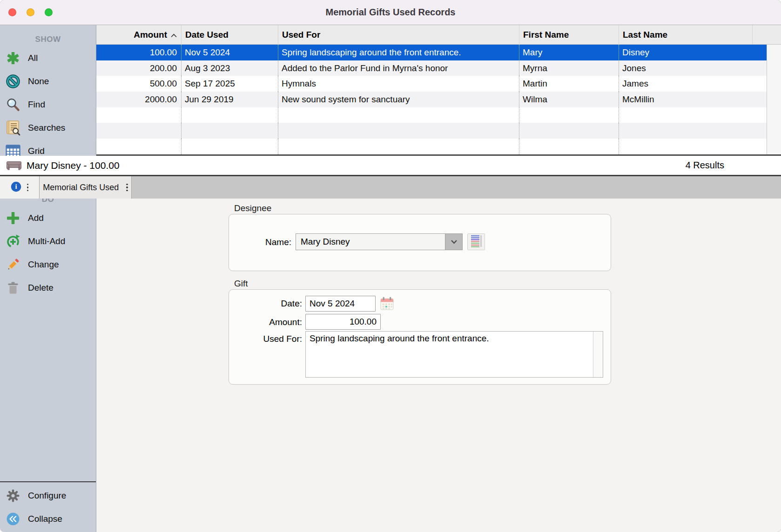 The image size is (781, 532). Describe the element at coordinates (301, 34) in the screenshot. I see `column-header-label: Used For` at that location.